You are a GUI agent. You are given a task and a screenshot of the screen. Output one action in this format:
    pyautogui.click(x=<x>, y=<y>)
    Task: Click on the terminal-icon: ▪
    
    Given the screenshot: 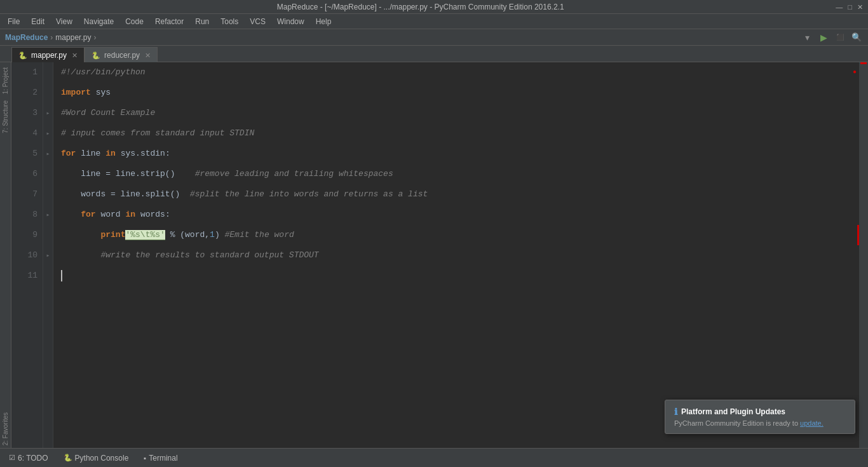 What is the action you would take?
    pyautogui.click(x=145, y=458)
    